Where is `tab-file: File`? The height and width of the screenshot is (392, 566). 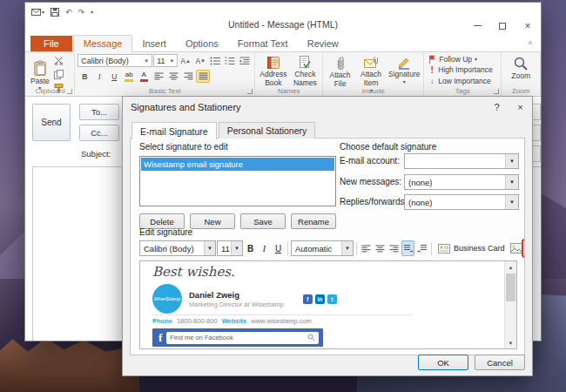 tab-file: File is located at coordinates (51, 44).